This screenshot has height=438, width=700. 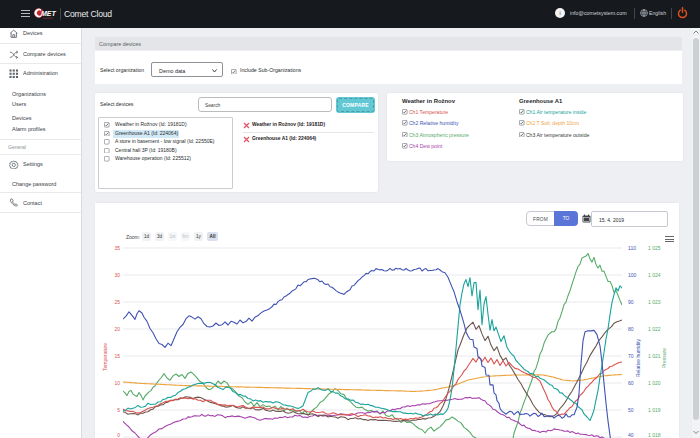 What do you see at coordinates (117, 383) in the screenshot?
I see `svg-text: 10` at bounding box center [117, 383].